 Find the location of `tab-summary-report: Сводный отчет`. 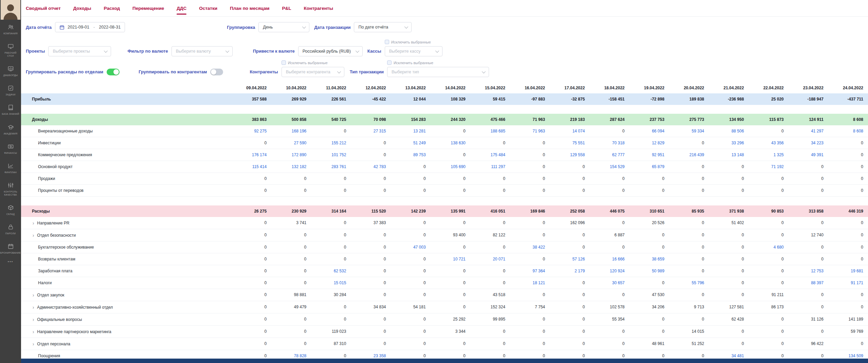

tab-summary-report: Сводный отчет is located at coordinates (43, 8).